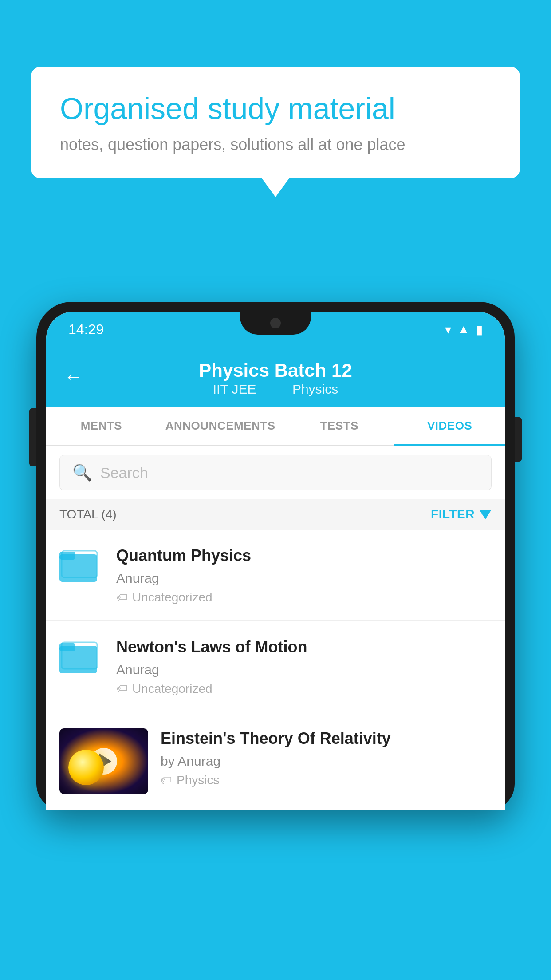  Describe the element at coordinates (276, 473) in the screenshot. I see `search-container: 🔍 Search` at that location.